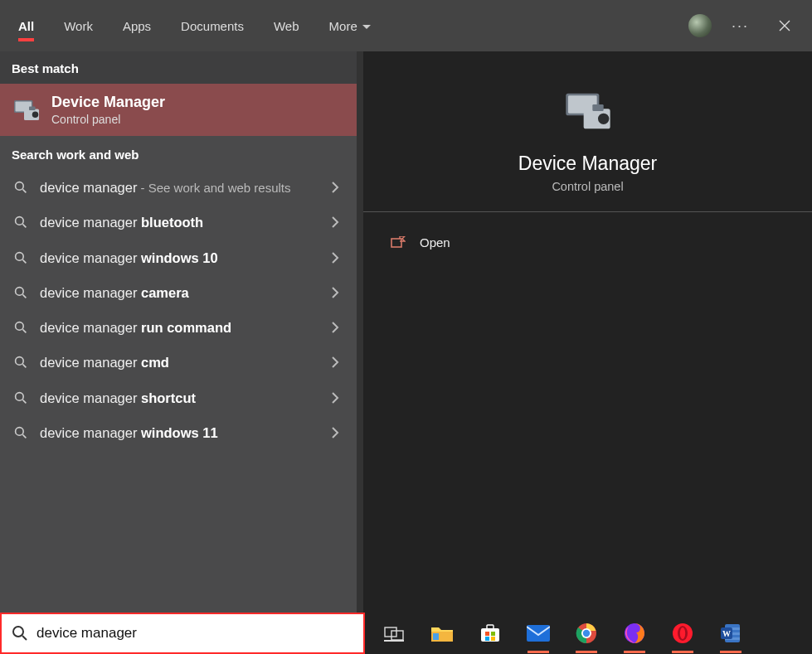 This screenshot has width=812, height=654. What do you see at coordinates (700, 26) in the screenshot?
I see `user-avatar` at bounding box center [700, 26].